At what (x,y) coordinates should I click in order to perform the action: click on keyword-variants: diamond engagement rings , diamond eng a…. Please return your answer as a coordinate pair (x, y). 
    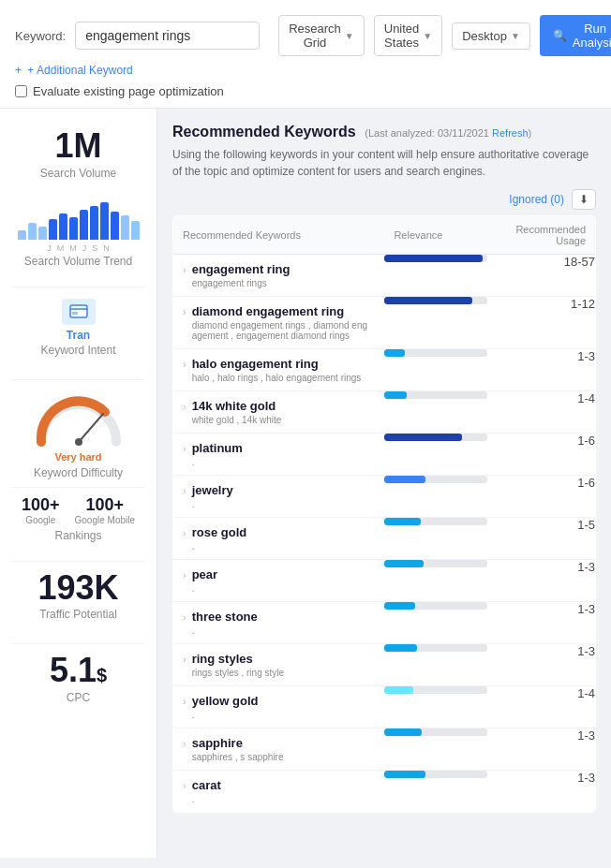
    Looking at the image, I should click on (284, 331).